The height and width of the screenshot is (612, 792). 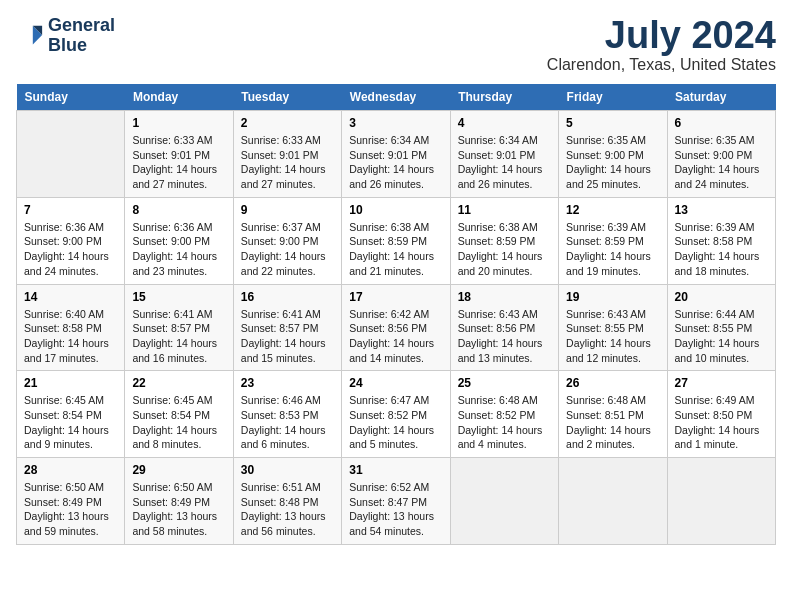 I want to click on calendar-cell: 1Sunrise: 6:33 AM Sunset: 9:01 PM Daylig…, so click(x=179, y=154).